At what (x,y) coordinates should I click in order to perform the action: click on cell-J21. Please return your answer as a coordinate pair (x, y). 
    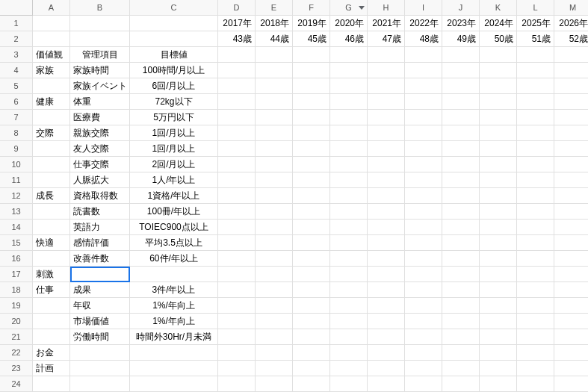
    Looking at the image, I should click on (461, 337).